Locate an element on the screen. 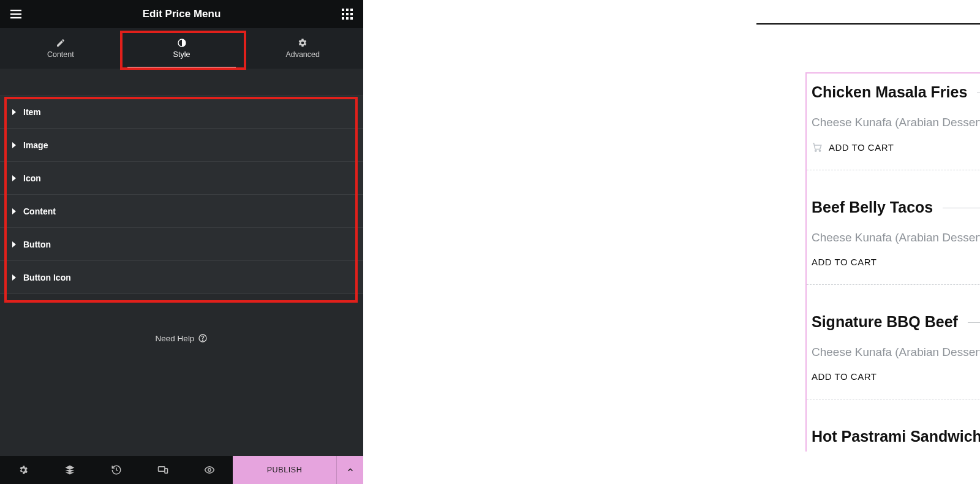  pencil-icon is located at coordinates (61, 43).